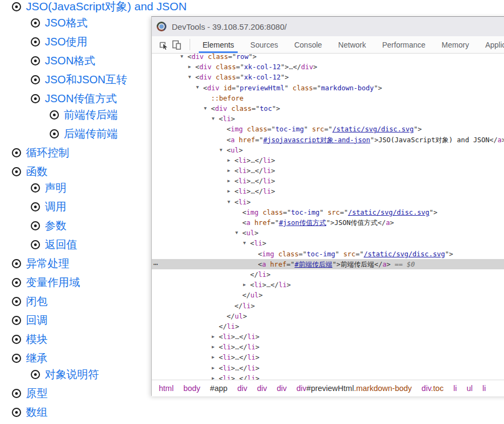 The width and height of the screenshot is (504, 424). I want to click on toc-item: 回调, so click(30, 320).